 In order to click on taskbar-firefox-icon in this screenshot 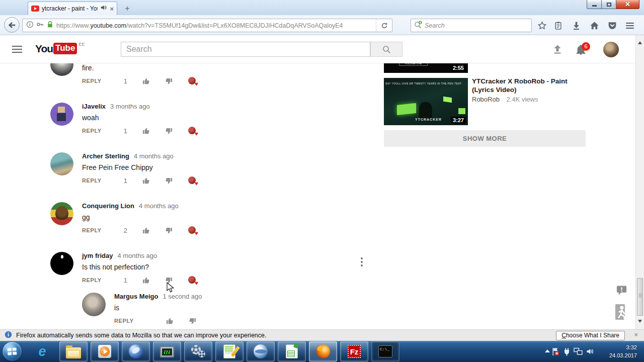, I will do `click(323, 351)`.